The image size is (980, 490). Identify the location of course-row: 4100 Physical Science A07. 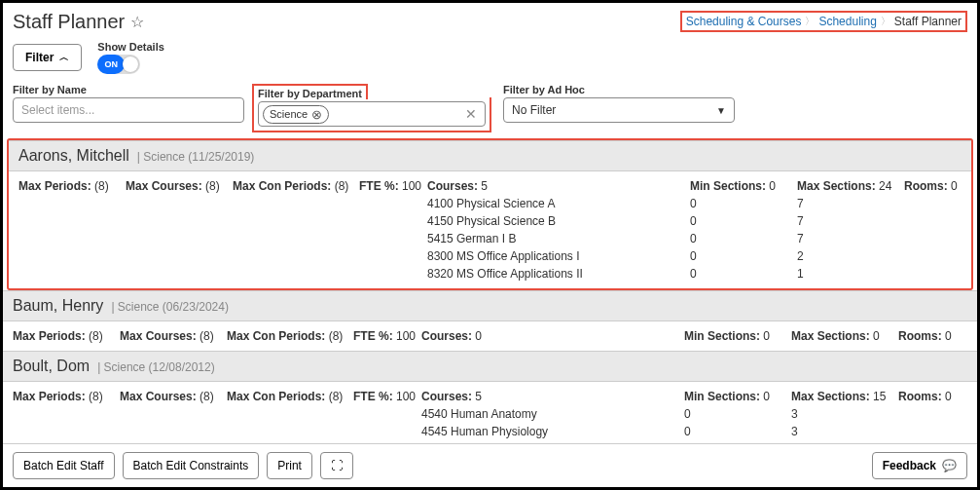
(490, 202).